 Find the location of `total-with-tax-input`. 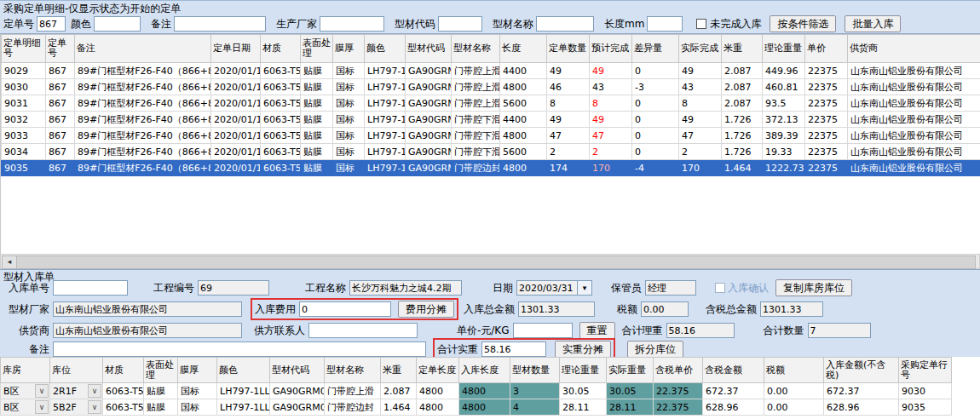

total-with-tax-input is located at coordinates (792, 309).